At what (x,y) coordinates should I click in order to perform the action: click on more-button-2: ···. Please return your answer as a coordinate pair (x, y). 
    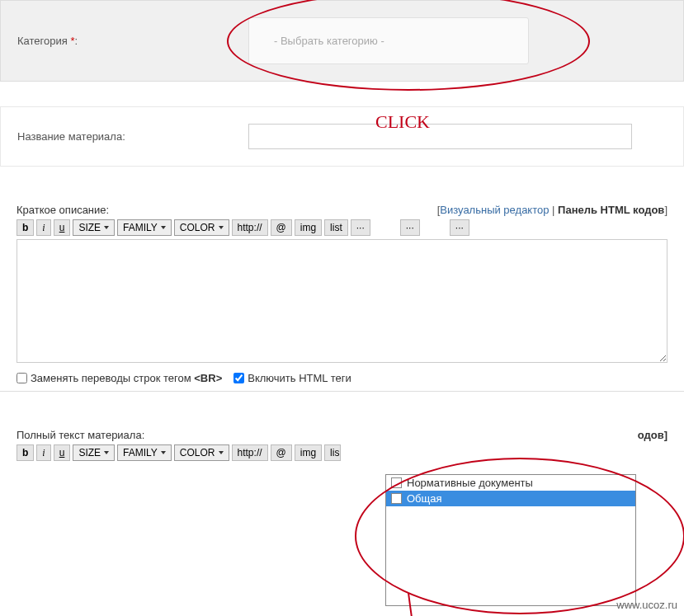
    Looking at the image, I should click on (410, 228).